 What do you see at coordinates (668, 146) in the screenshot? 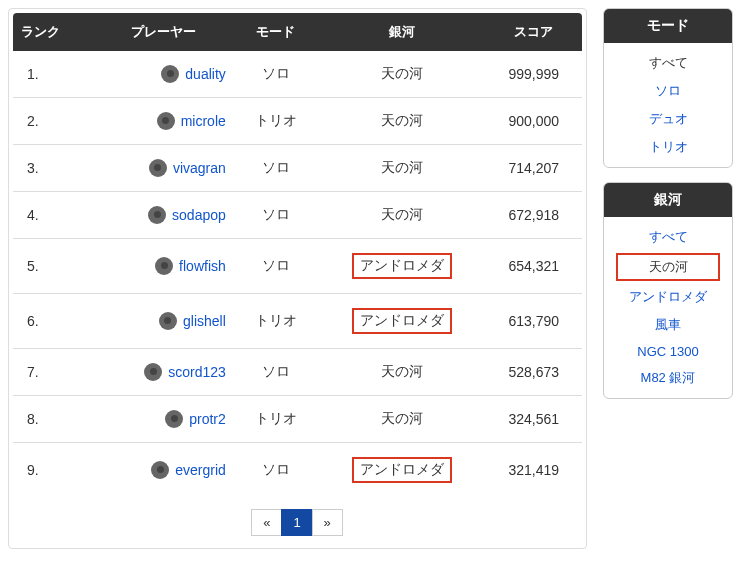
I see `mode-filter-link: トリオ` at bounding box center [668, 146].